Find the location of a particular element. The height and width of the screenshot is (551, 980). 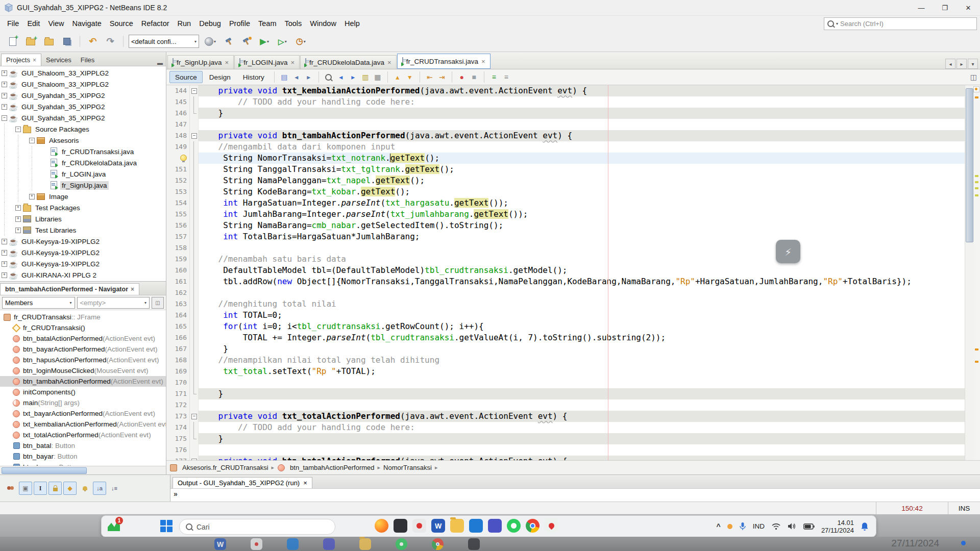

set-main-project-button: ▾ is located at coordinates (210, 41).